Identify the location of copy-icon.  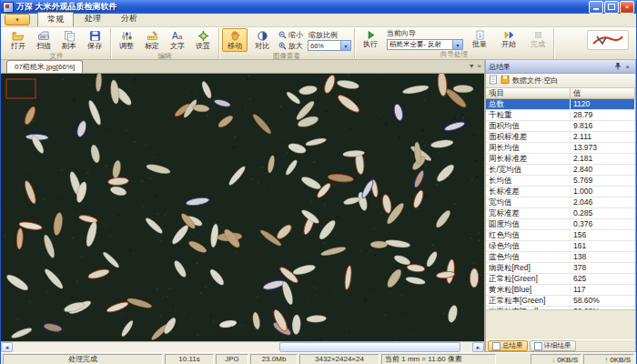
(69, 36).